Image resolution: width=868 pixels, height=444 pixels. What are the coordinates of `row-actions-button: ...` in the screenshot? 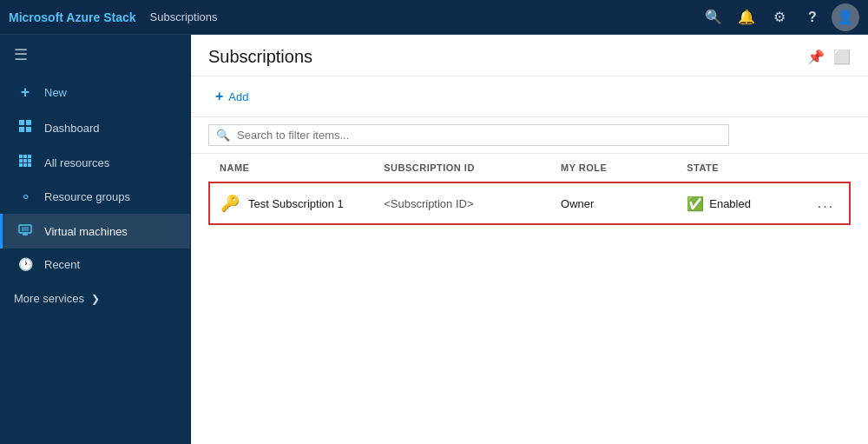 It's located at (826, 203).